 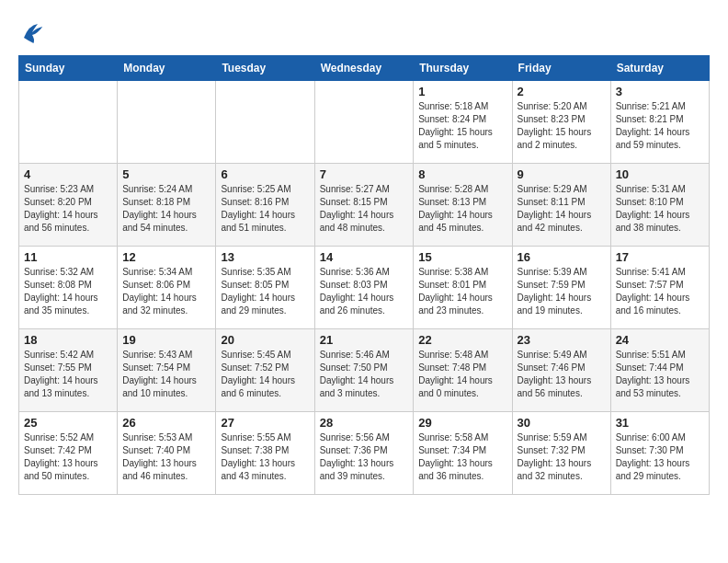 What do you see at coordinates (463, 68) in the screenshot?
I see `weekday-header: Thursday` at bounding box center [463, 68].